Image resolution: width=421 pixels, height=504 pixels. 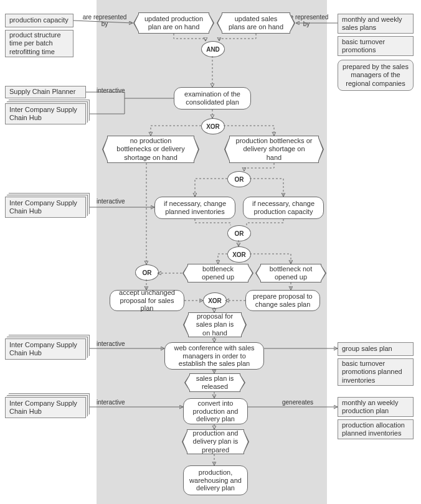 What do you see at coordinates (274, 149) in the screenshot?
I see `event-bottleneck: production bottlenecks or delivery short…` at bounding box center [274, 149].